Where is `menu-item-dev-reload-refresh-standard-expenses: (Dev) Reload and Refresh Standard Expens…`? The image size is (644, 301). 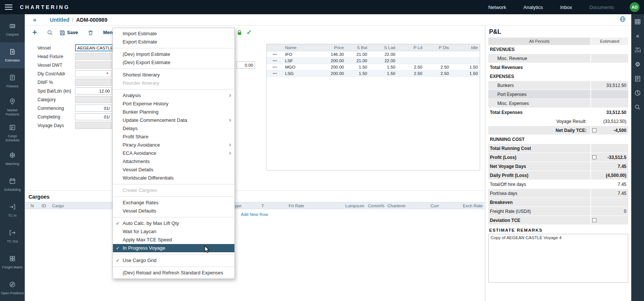
menu-item-dev-reload-refresh-standard-expenses: (Dev) Reload and Refresh Standard Expens… is located at coordinates (174, 273).